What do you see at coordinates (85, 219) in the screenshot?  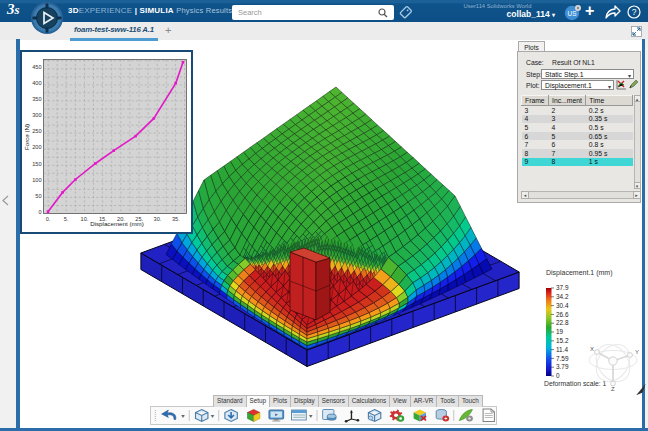 I see `svg-text: 10.` at bounding box center [85, 219].